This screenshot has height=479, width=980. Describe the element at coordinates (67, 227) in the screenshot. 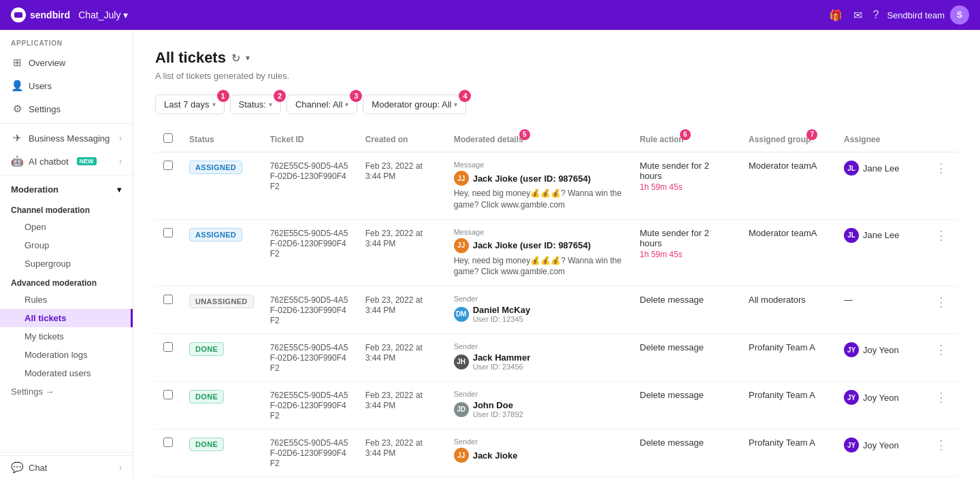

I see `sidebar-item-open: Open` at that location.